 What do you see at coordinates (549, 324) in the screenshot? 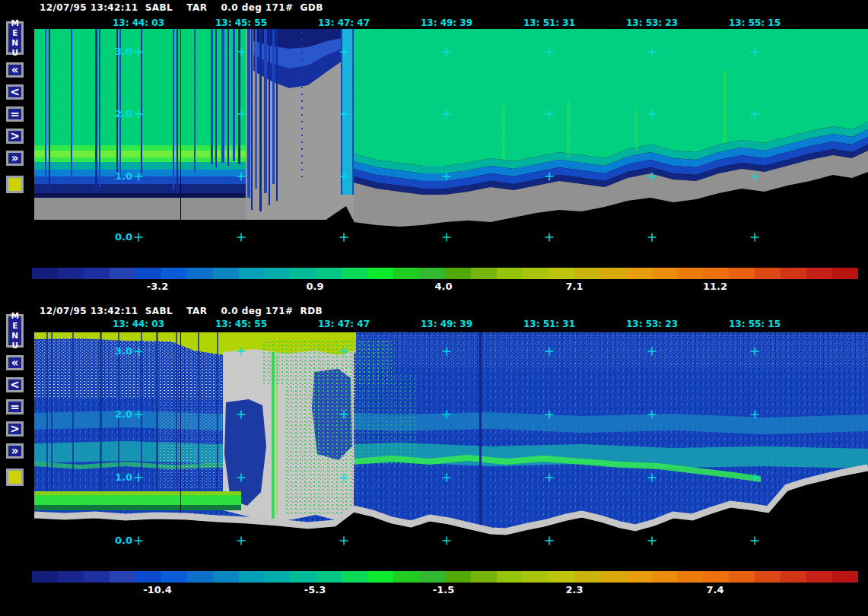
I see `time-tick-label: 13: 51: 31` at bounding box center [549, 324].